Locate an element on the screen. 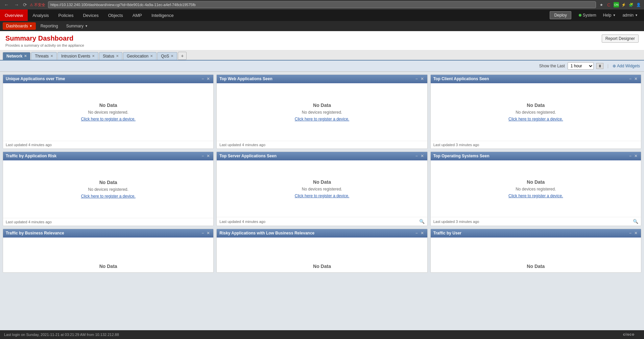 Image resolution: width=644 pixels, height=339 pixels. tab-geolocation-close: ✕ is located at coordinates (151, 56).